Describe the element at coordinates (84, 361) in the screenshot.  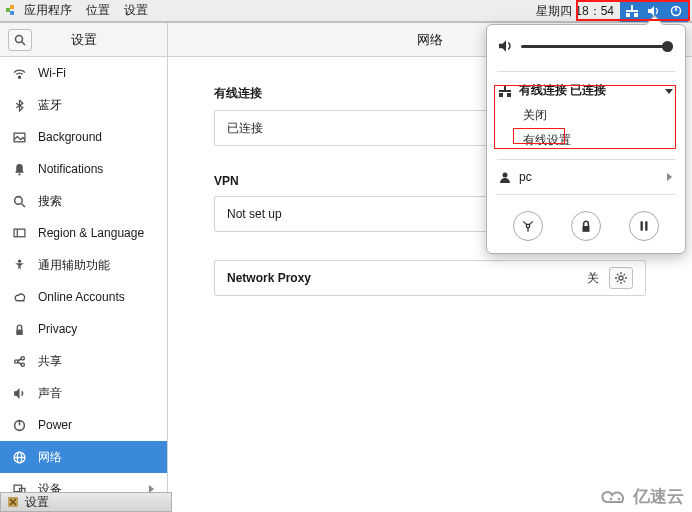
I see `sidebar-item-share: 共享` at that location.